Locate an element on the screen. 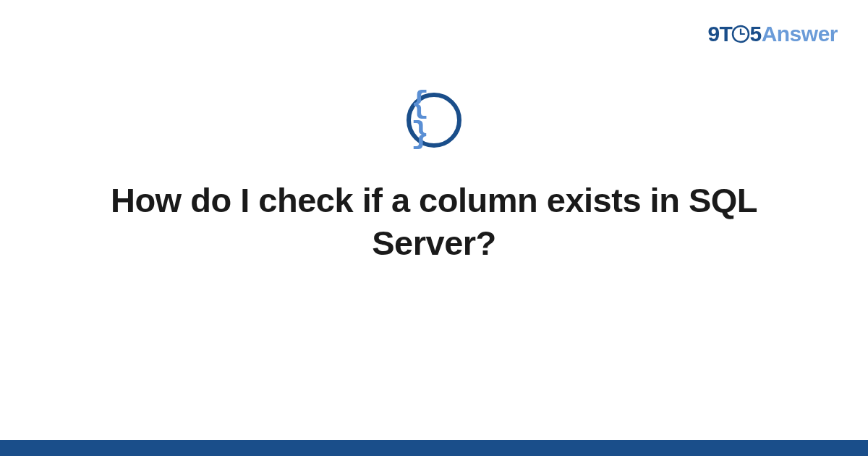 Image resolution: width=868 pixels, height=456 pixels. site-logo: 9T5Answer is located at coordinates (773, 34).